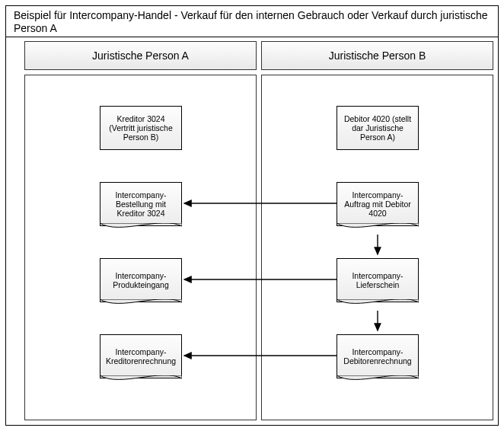 Image resolution: width=504 pixels, height=431 pixels. I want to click on swimlane-headers: Juristische Person A Juristische Person …, so click(259, 56).